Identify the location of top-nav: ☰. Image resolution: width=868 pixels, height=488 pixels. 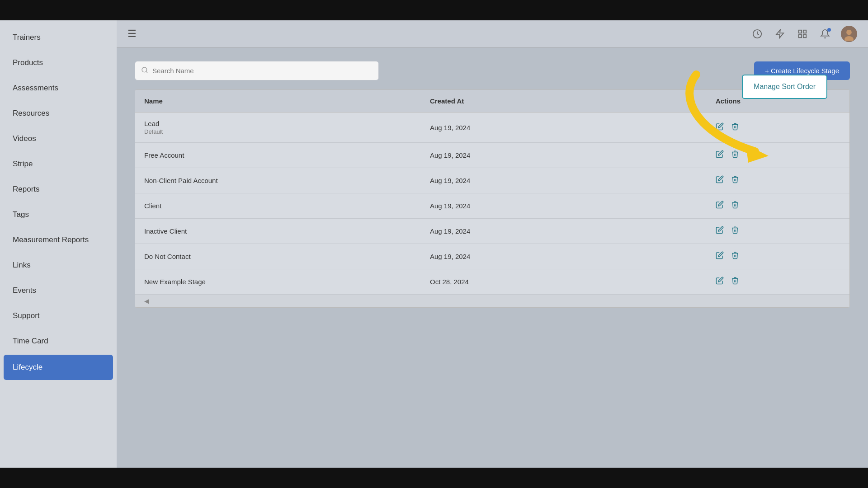
(492, 34).